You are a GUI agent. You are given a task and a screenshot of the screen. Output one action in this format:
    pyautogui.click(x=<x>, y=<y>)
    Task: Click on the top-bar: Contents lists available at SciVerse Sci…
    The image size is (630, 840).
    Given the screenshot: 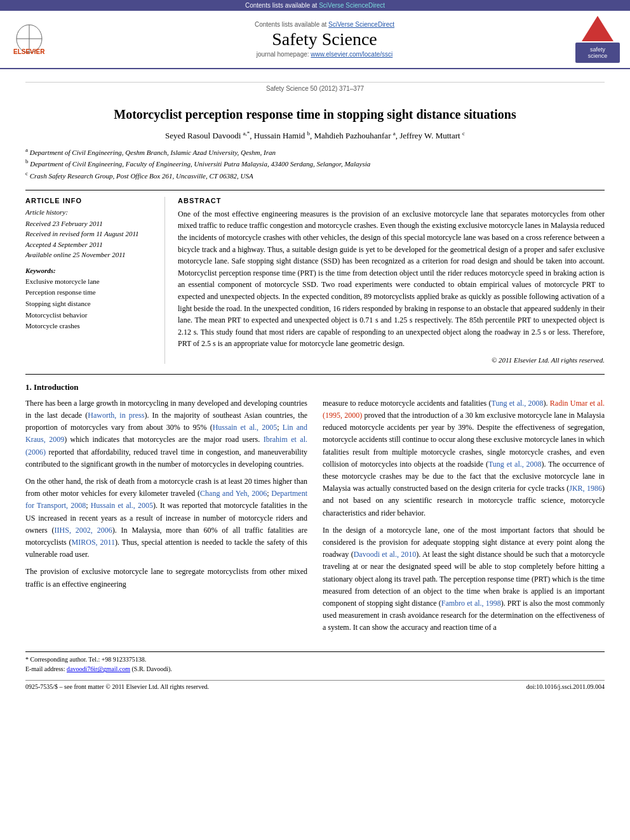 What is the action you would take?
    pyautogui.click(x=315, y=5)
    